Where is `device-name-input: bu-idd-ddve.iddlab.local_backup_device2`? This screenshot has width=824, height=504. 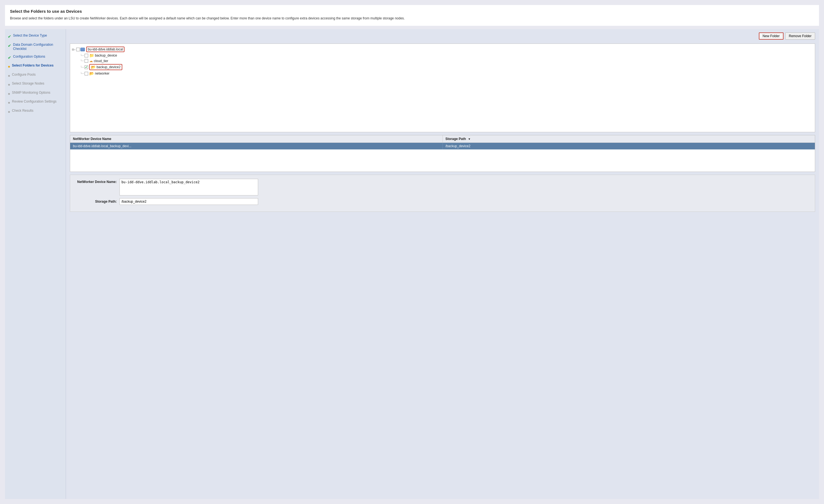
device-name-input: bu-idd-ddve.iddlab.local_backup_device2 is located at coordinates (189, 187).